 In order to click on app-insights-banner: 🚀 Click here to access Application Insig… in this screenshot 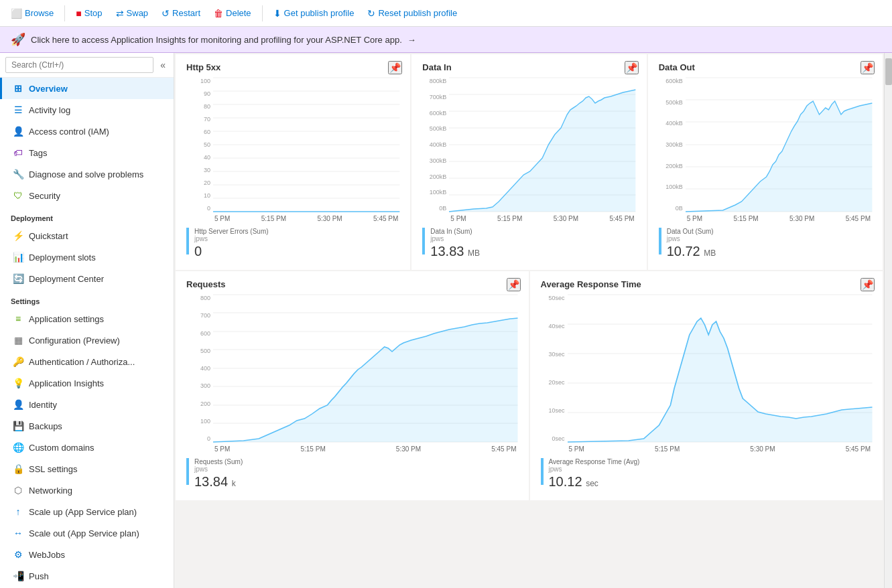, I will do `click(446, 40)`.